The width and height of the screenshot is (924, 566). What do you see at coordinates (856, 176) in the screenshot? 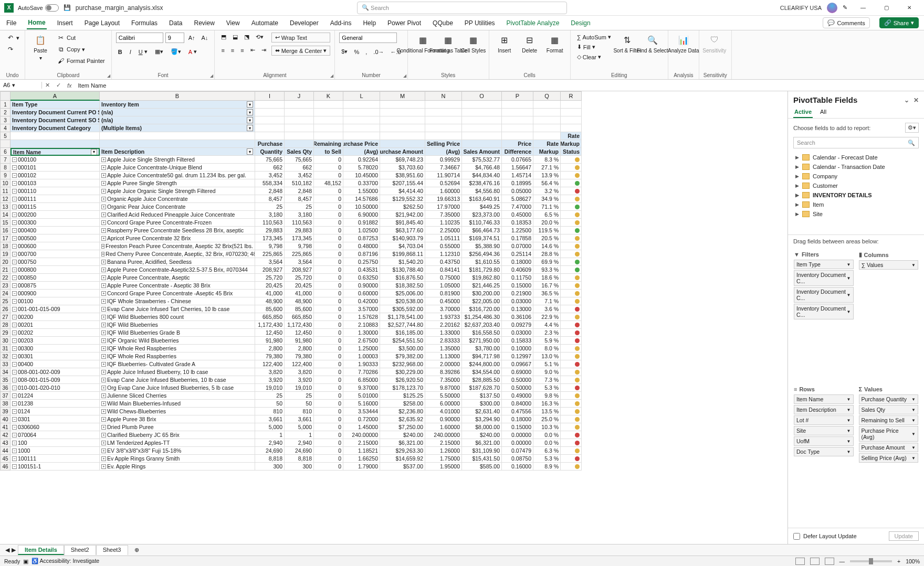
I see `field-company: ▶Company` at bounding box center [856, 176].